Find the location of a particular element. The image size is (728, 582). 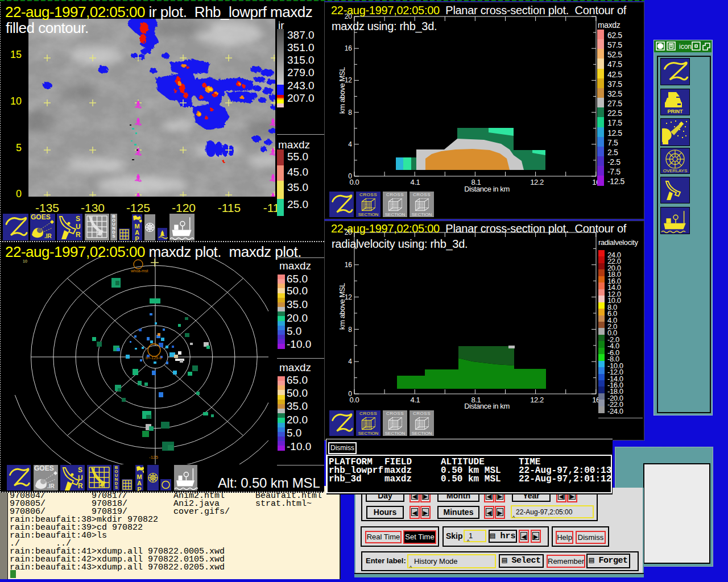

svg-text: b=-125-6 is located at coordinates (154, 358).